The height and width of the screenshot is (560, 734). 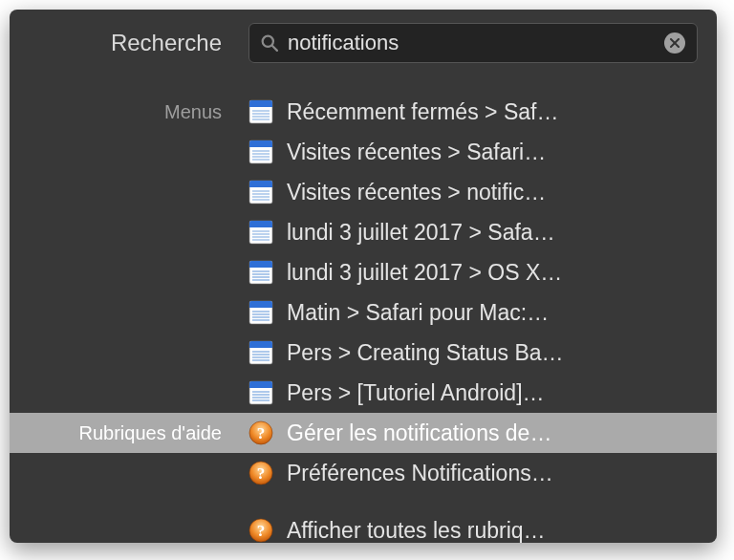 I want to click on show-all-label: Afficher toutes les rubriq…, so click(x=417, y=531).